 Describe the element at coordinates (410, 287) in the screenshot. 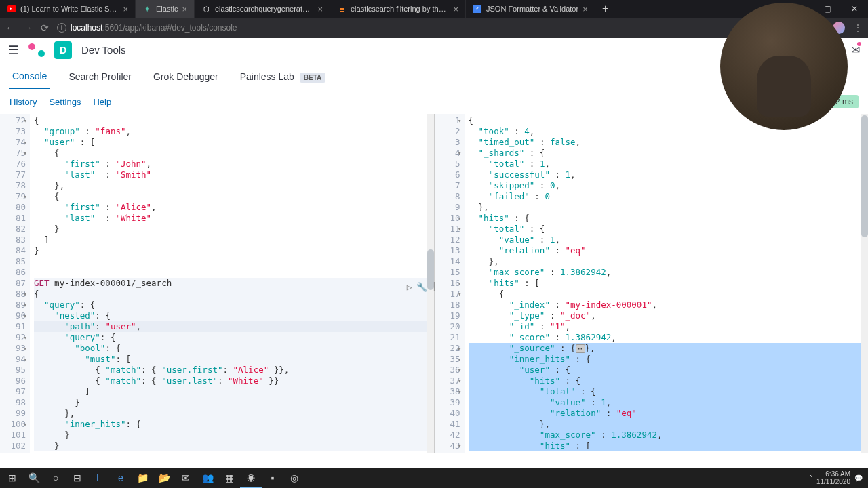

I see `send-request-icon: ▷` at that location.